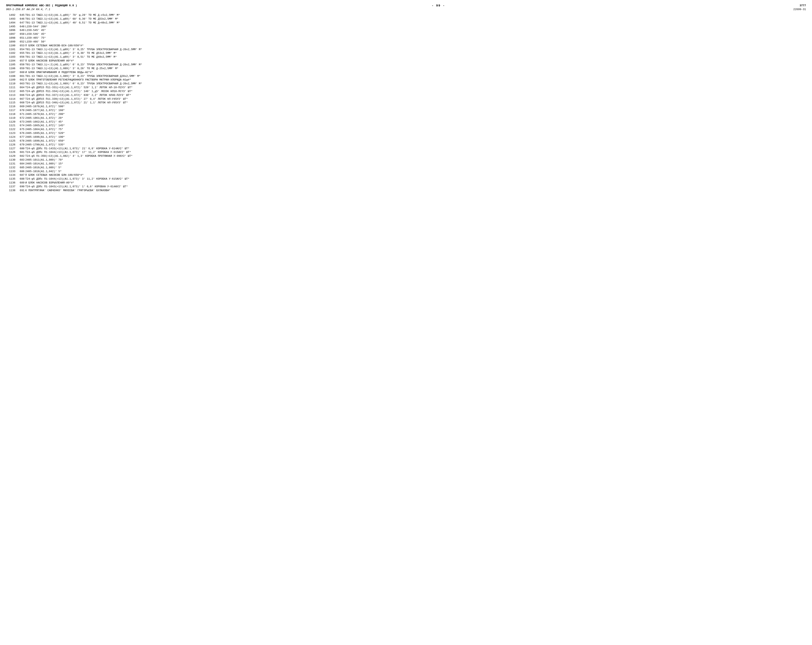 The image size is (812, 645). Describe the element at coordinates (406, 137) in the screenshot. I see `table-row: 11246772405-1696(А1.1,072)' 190*` at that location.